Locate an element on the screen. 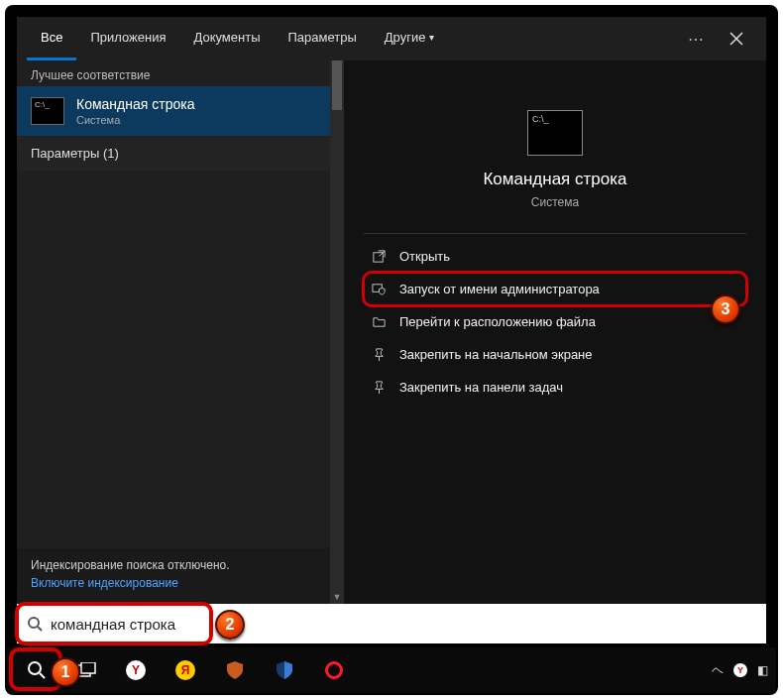 The image size is (783, 700). filter-tabs: Все Приложения Документы Параметры Други… is located at coordinates (392, 39).